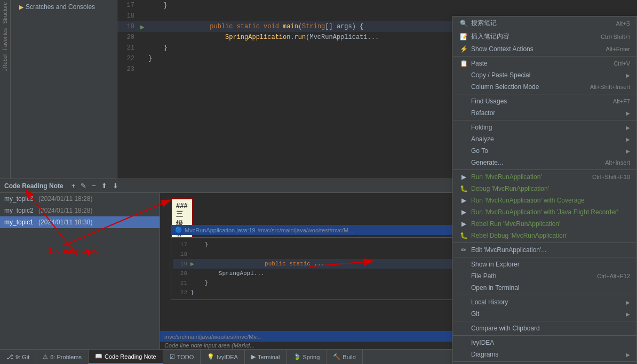 The image size is (637, 364). Describe the element at coordinates (545, 139) in the screenshot. I see `menu-item-analyze: Analyze▶` at that location.